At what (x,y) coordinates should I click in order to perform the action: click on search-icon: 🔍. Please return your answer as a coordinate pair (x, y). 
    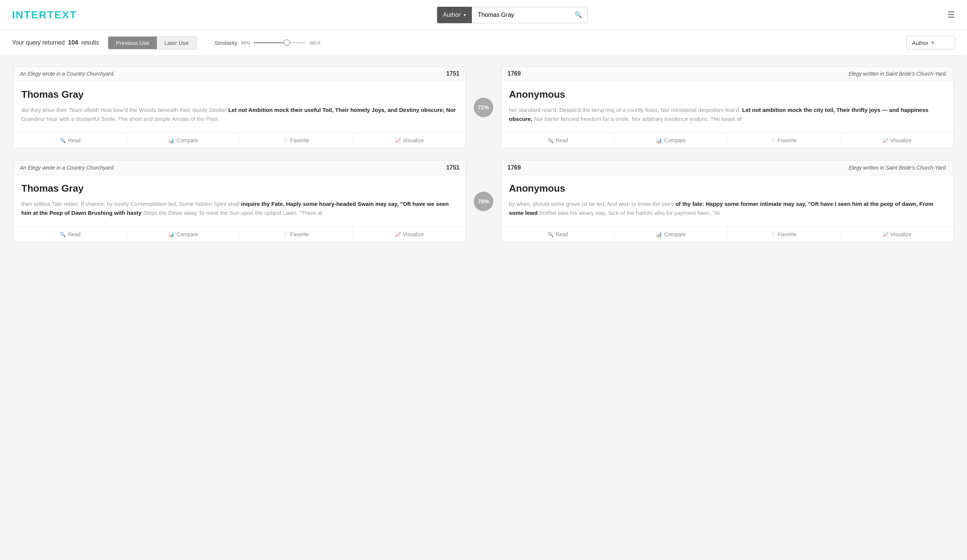
    Looking at the image, I should click on (578, 15).